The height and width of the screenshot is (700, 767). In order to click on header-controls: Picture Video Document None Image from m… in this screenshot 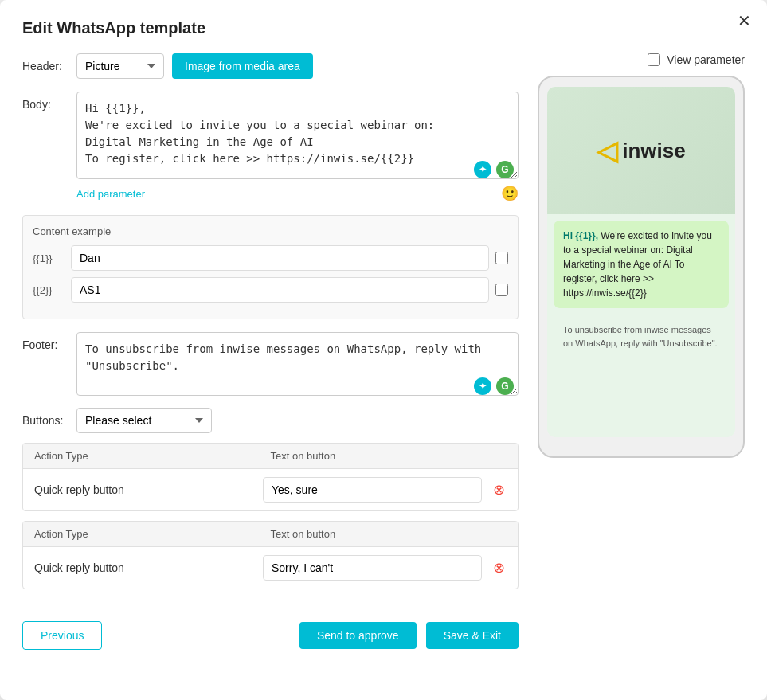, I will do `click(298, 66)`.